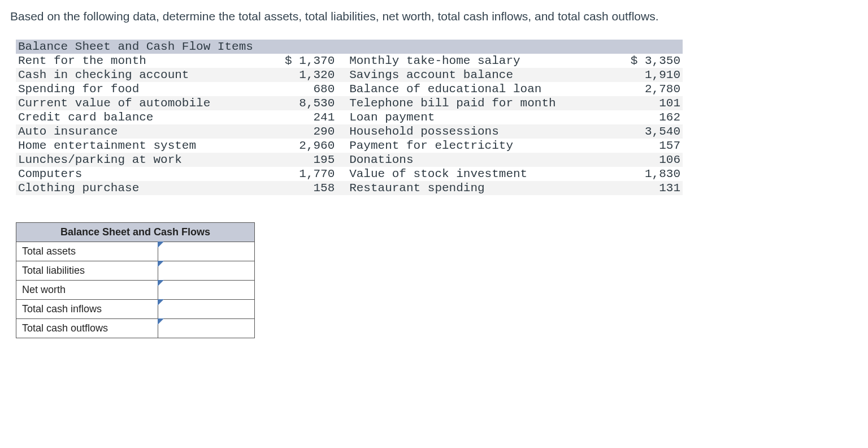 The image size is (868, 448). What do you see at coordinates (302, 75) in the screenshot?
I see `data-left-value: 1,320` at bounding box center [302, 75].